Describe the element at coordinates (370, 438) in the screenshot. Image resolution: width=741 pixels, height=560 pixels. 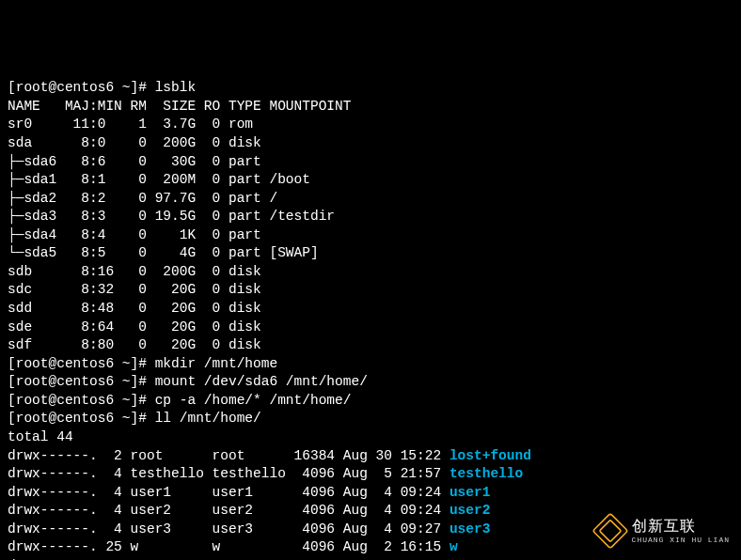
I see `ll-total: total 44` at that location.